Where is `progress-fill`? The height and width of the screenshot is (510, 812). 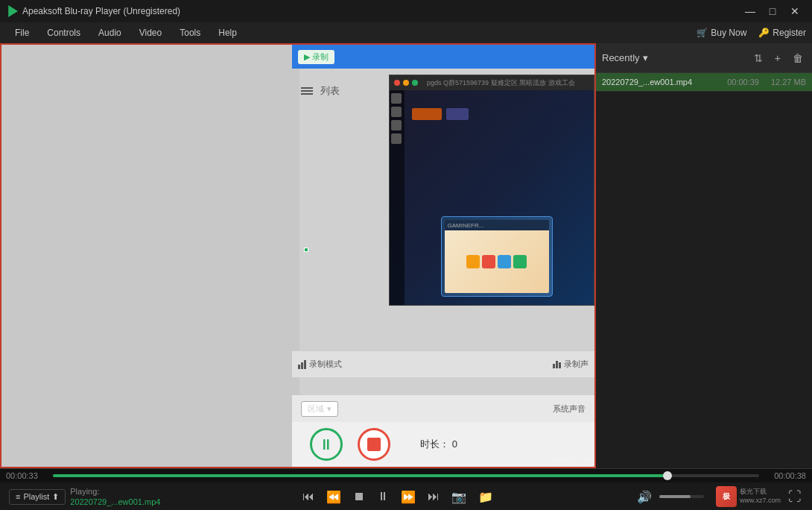
progress-fill is located at coordinates (361, 476).